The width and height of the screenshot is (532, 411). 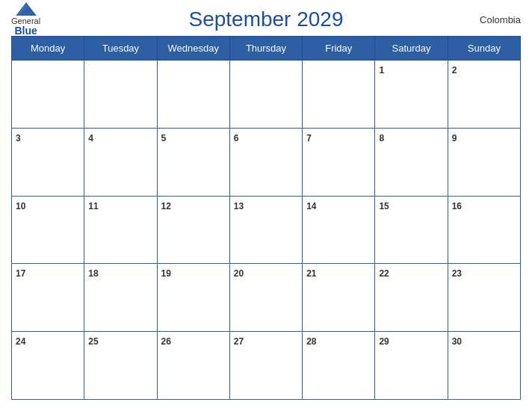 What do you see at coordinates (454, 138) in the screenshot?
I see `day-number: 9` at bounding box center [454, 138].